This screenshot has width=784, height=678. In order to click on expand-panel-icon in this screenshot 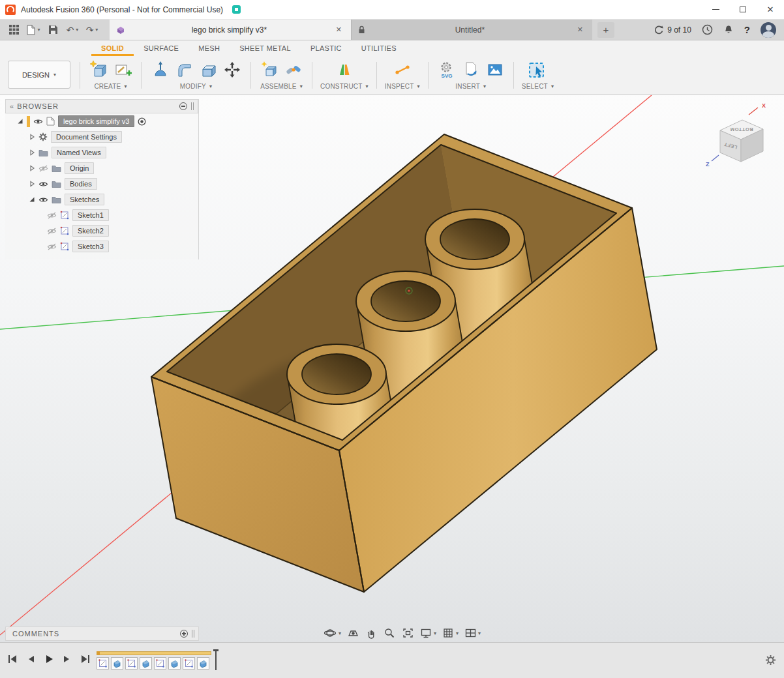, I will do `click(184, 634)`.